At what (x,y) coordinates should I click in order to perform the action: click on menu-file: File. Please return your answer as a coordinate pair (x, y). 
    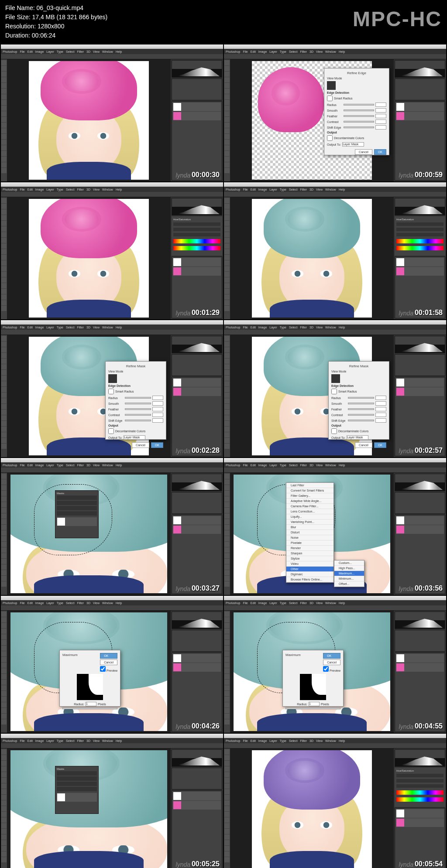
    Looking at the image, I should click on (245, 465).